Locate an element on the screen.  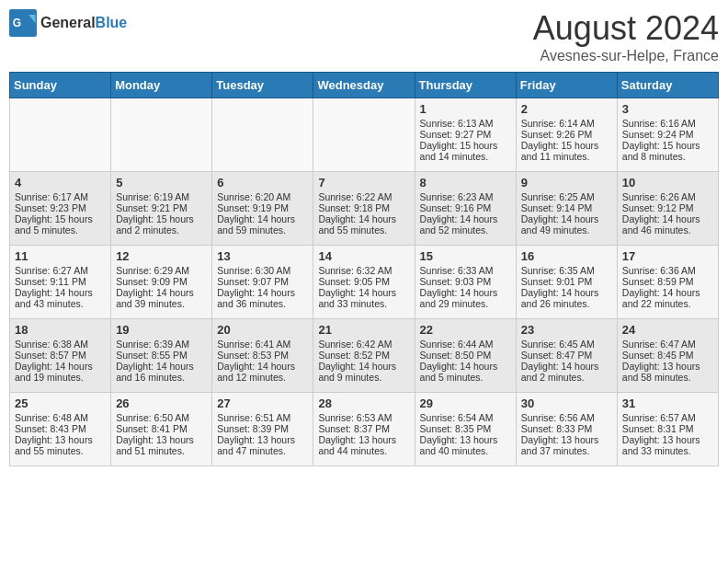
sunset-text: Sunset: 9:07 PM is located at coordinates (253, 282).